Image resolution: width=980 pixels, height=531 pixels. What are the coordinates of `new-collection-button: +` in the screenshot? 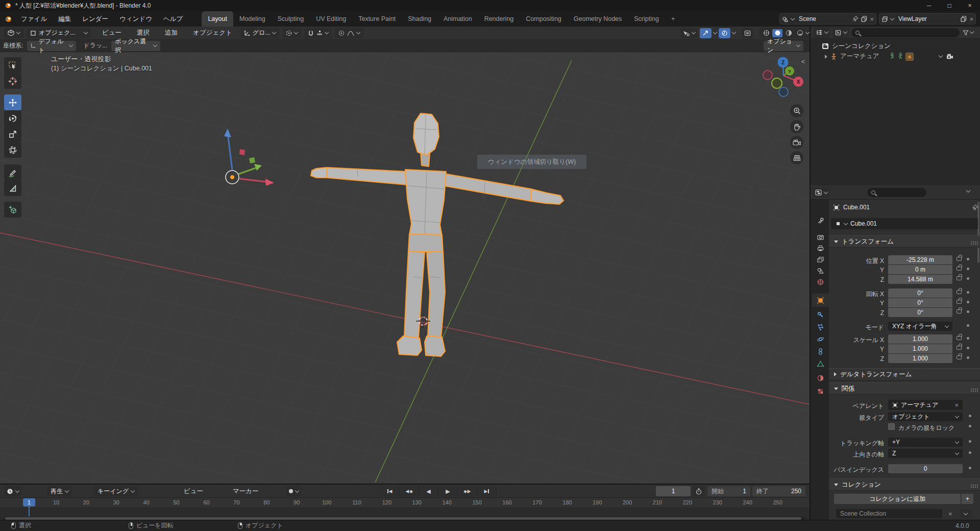 It's located at (967, 499).